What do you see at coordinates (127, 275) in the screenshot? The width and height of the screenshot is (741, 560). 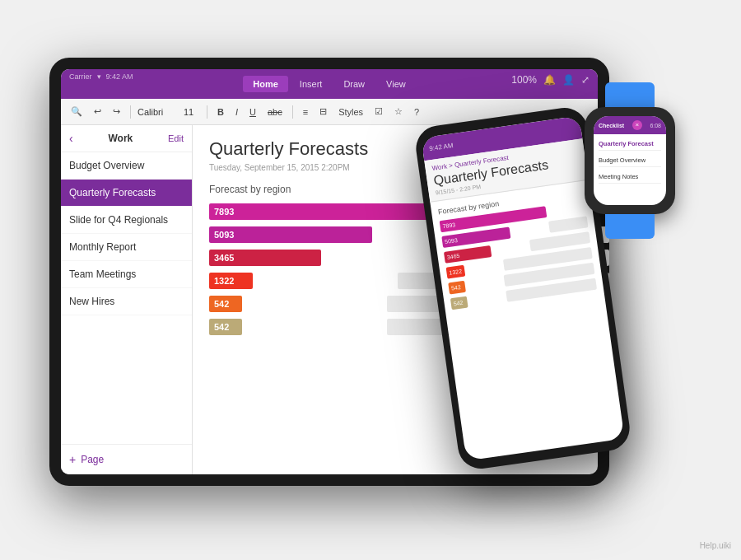 I see `sidebar-item-team-meetings: Team Meetings` at bounding box center [127, 275].